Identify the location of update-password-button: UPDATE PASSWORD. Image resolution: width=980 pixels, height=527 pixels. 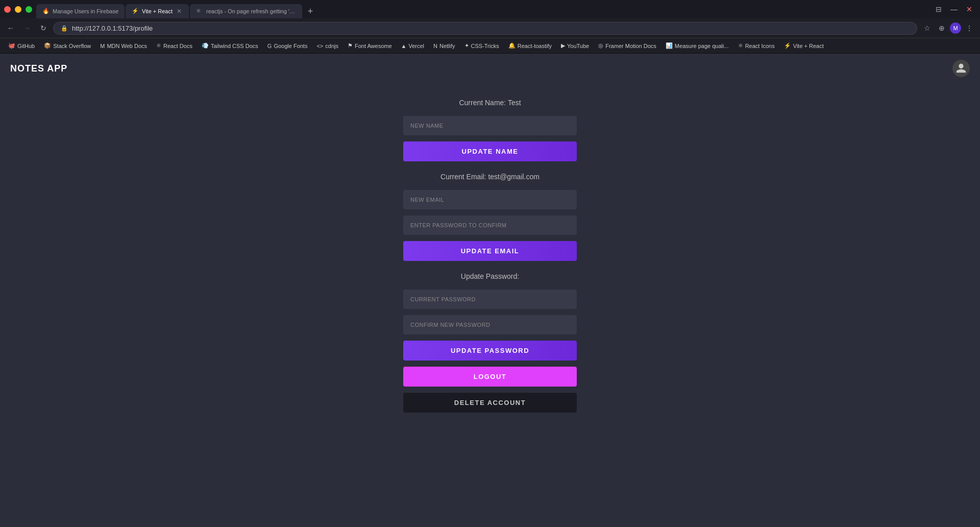
(490, 350).